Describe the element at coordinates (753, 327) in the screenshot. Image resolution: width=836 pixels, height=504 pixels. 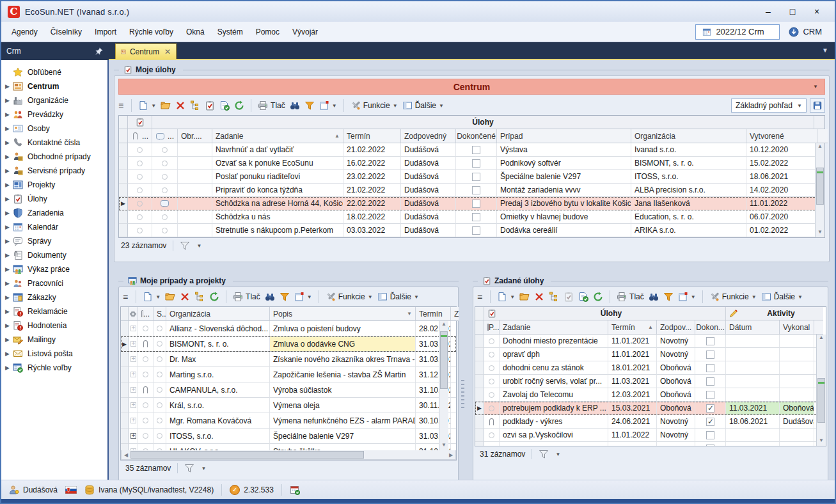
I see `col-datum: Dátum` at that location.